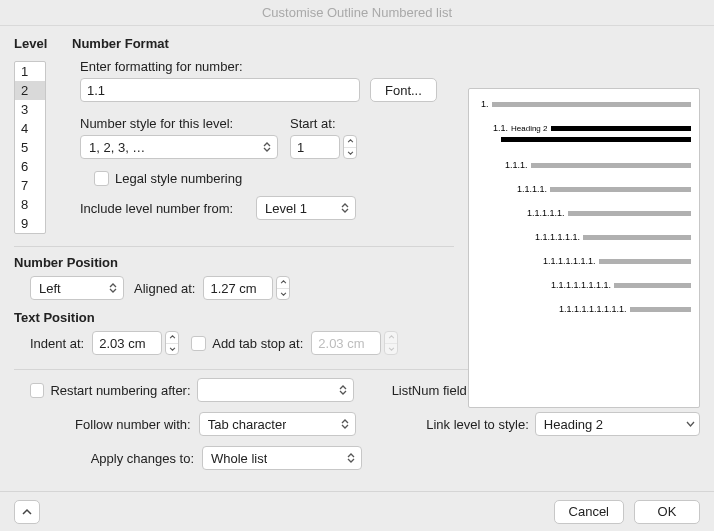 The width and height of the screenshot is (714, 531). Describe the element at coordinates (168, 208) in the screenshot. I see `include-level-label: Include level number from:` at that location.